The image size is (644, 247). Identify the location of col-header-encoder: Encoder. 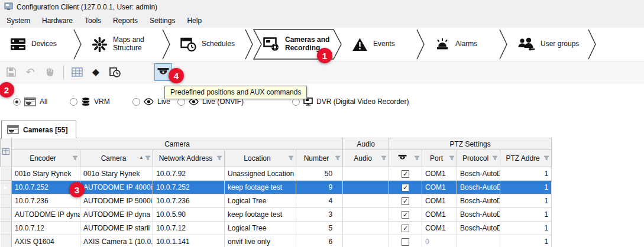
(46, 158).